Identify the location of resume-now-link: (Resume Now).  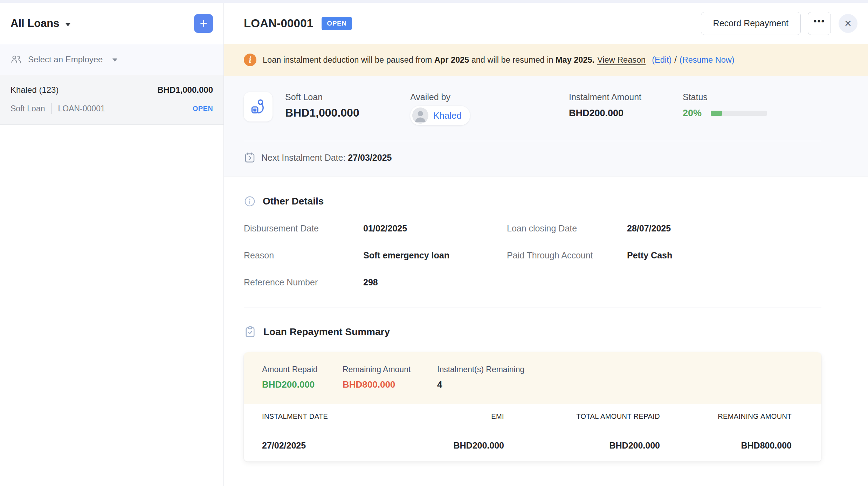
(707, 60).